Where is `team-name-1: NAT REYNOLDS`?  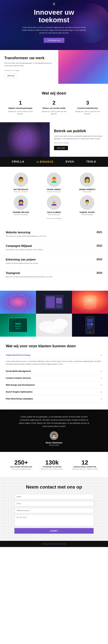 team-name-1: NAT REYNOLDS is located at coordinates (21, 190).